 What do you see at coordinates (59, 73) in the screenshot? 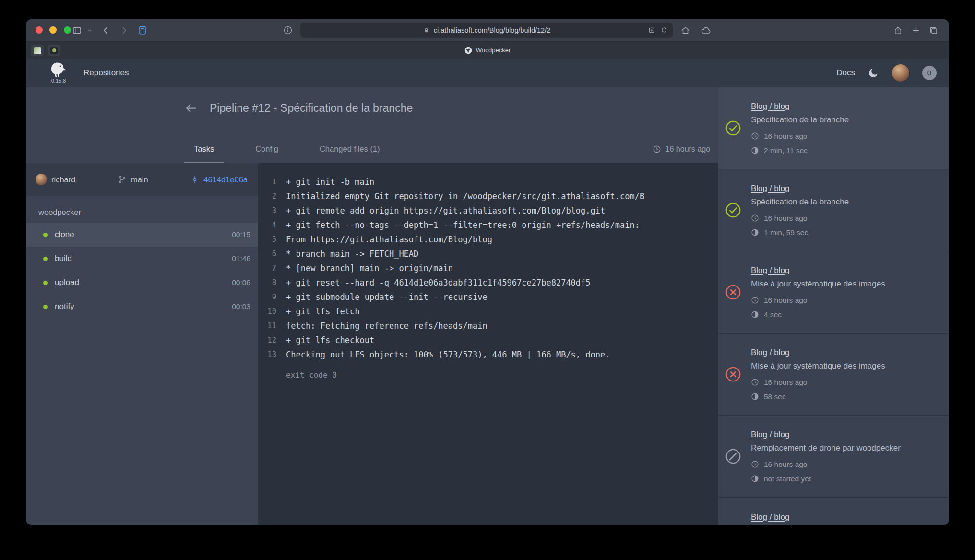
I see `woodpecker-logo: 0.15.8` at bounding box center [59, 73].